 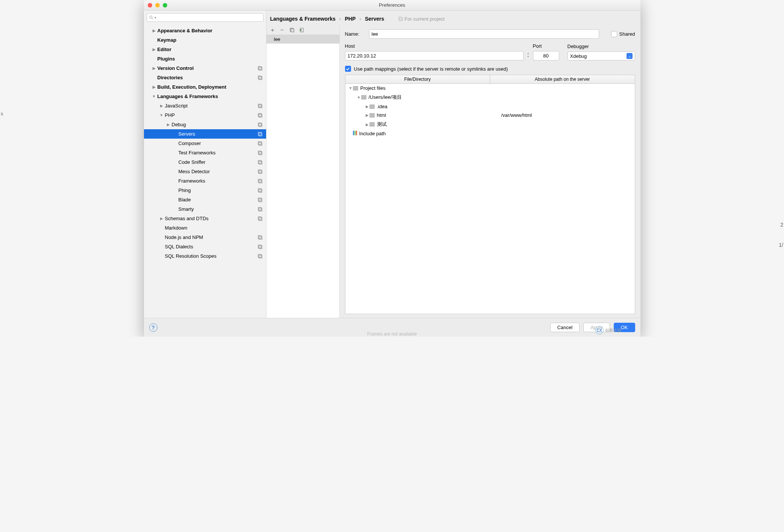 I want to click on settings-tree: ▶Appearance & BehaviorKeymap▶EditorPlugi…, so click(x=205, y=171).